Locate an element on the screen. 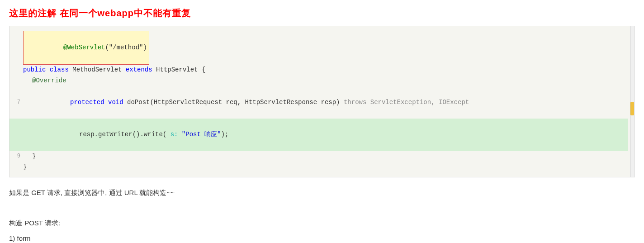 The image size is (644, 243). line-num-7: 7 is located at coordinates (16, 102).